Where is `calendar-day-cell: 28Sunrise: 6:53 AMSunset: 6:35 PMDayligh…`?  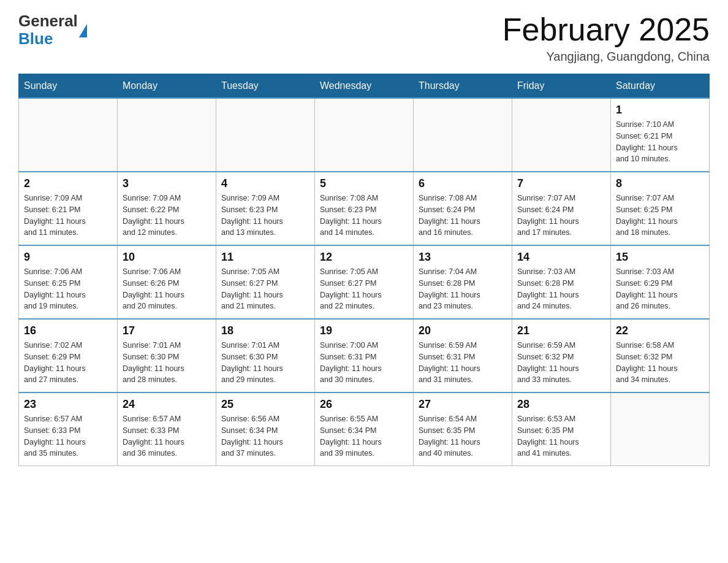 calendar-day-cell: 28Sunrise: 6:53 AMSunset: 6:35 PMDayligh… is located at coordinates (561, 429).